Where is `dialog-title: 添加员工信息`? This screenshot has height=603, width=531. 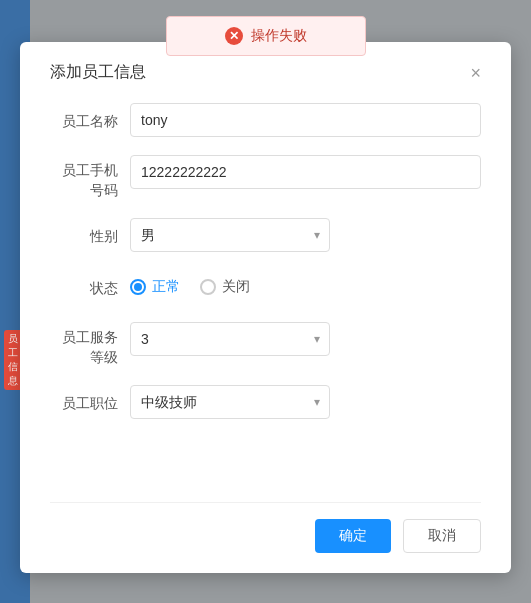 dialog-title: 添加员工信息 is located at coordinates (98, 72).